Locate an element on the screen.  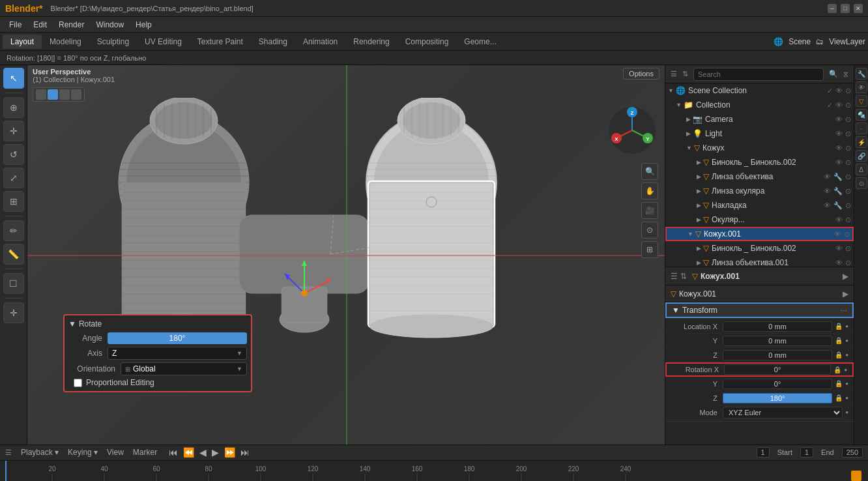
navigation-gizmo: Z Y X is located at coordinates (632, 130).